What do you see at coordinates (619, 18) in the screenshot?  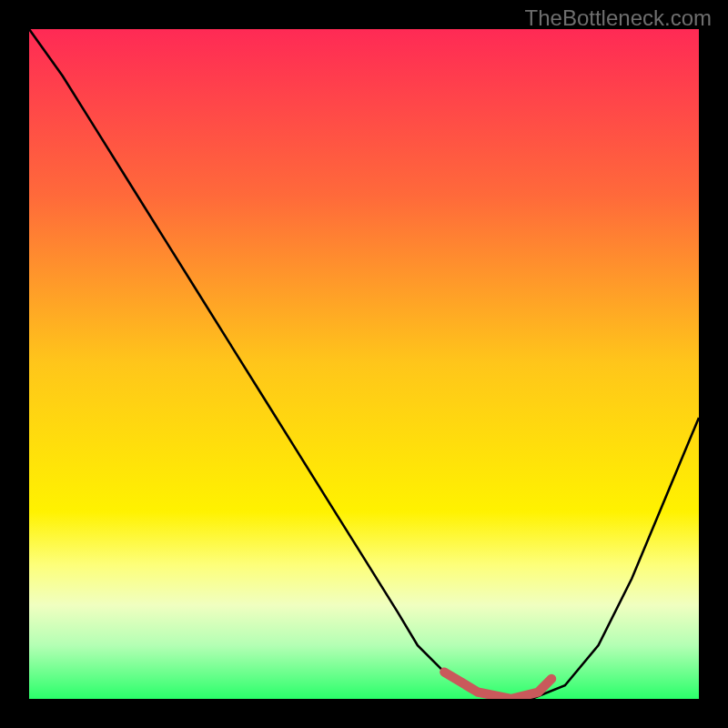 I see `watermark-text: TheBottleneck.com` at bounding box center [619, 18].